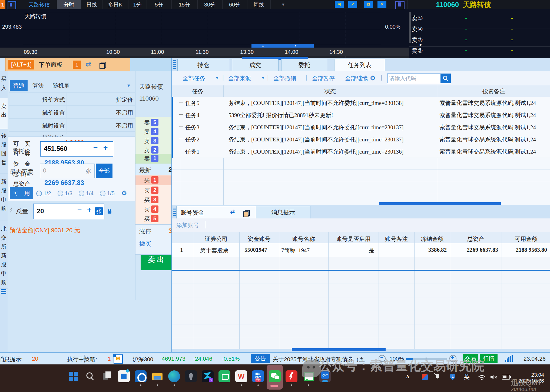 This screenshot has width=550, height=392. What do you see at coordinates (373, 78) in the screenshot?
I see `tasks-settings-gear-icon: ⚙` at bounding box center [373, 78].